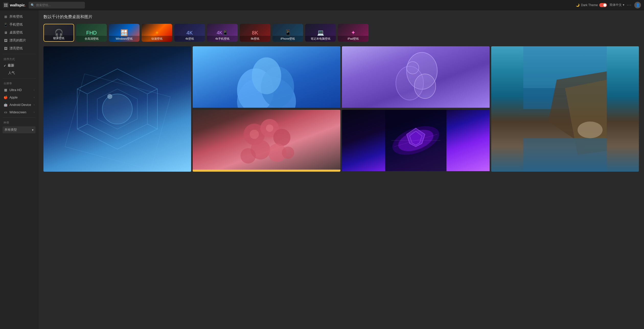 The height and width of the screenshot is (329, 644). What do you see at coordinates (19, 73) in the screenshot?
I see `sort-item-popular: 人气` at bounding box center [19, 73].